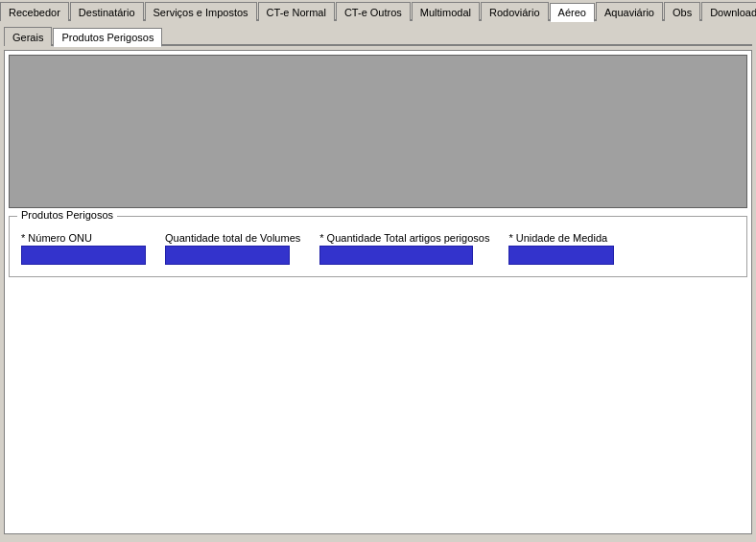 The height and width of the screenshot is (542, 756). Describe the element at coordinates (378, 248) in the screenshot. I see `fields-row: * Número ONU Quantidade total de Volumes…` at that location.